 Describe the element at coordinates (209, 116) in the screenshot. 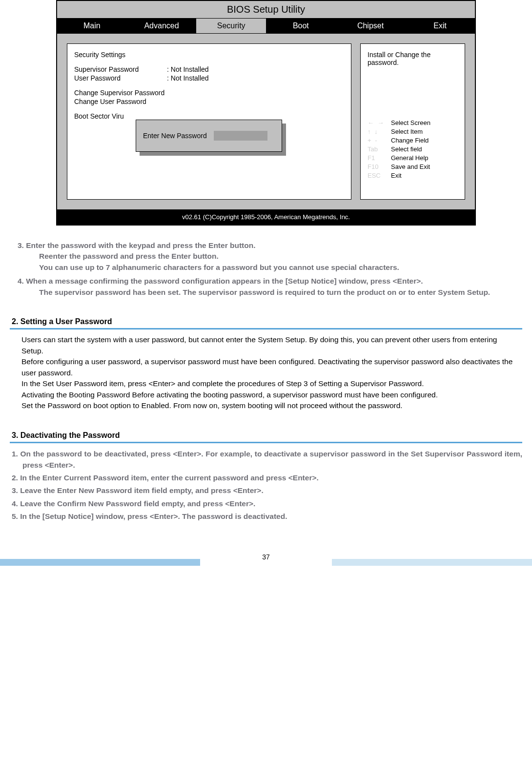

I see `boot-sector-virus: Boot Sector Viru` at that location.